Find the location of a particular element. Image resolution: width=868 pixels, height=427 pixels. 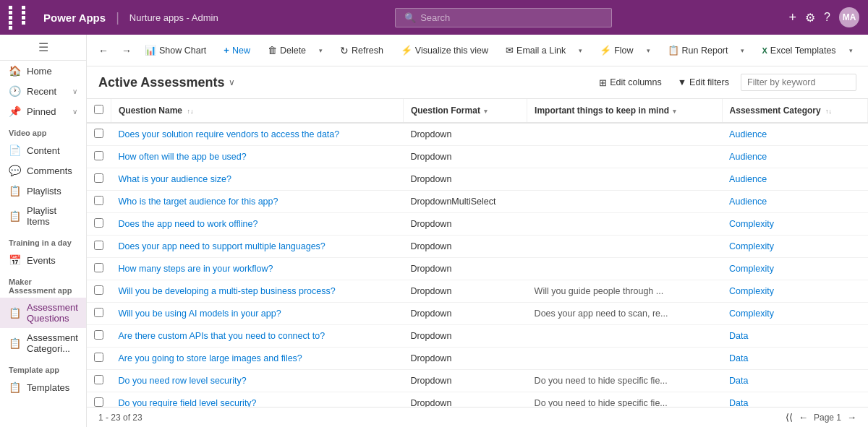

flow-chevron: ▾ is located at coordinates (648, 51).